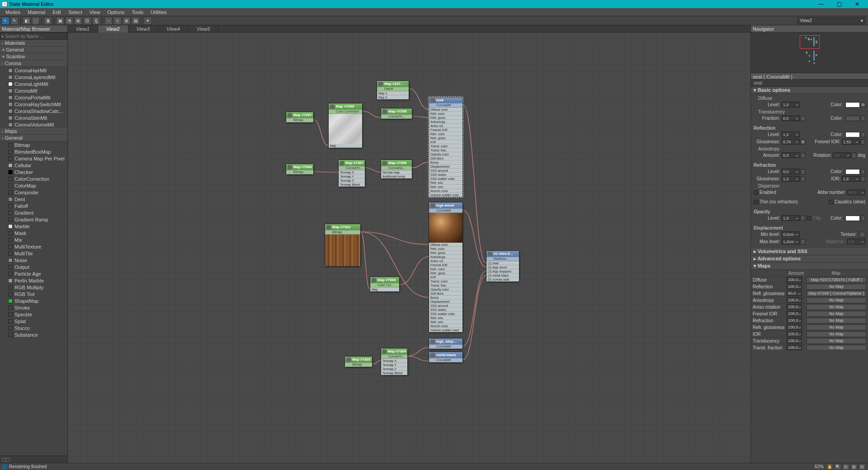 This screenshot has width=868, height=470. What do you see at coordinates (14, 21) in the screenshot?
I see `pick-tool: ✎` at bounding box center [14, 21].